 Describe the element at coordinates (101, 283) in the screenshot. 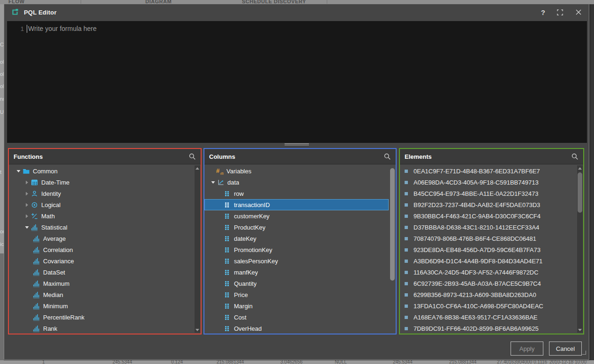

I see `tree-item-maximum: Maximum` at that location.